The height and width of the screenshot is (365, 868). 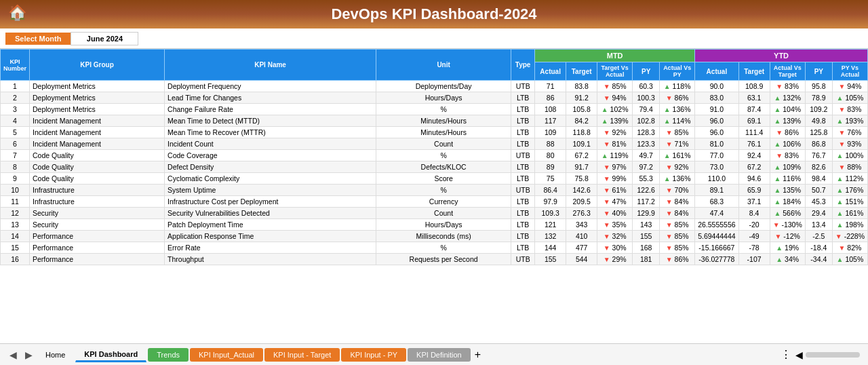 What do you see at coordinates (15, 87) in the screenshot?
I see `cell-kpi-num: 1` at bounding box center [15, 87].